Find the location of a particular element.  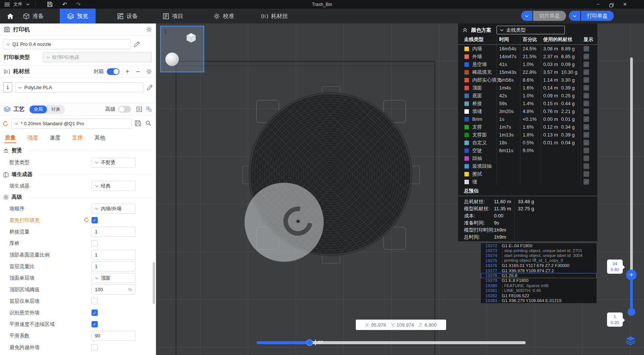

gcode-line: 19381 ; LINE_WIDTH: 0.45 is located at coordinates (539, 291).